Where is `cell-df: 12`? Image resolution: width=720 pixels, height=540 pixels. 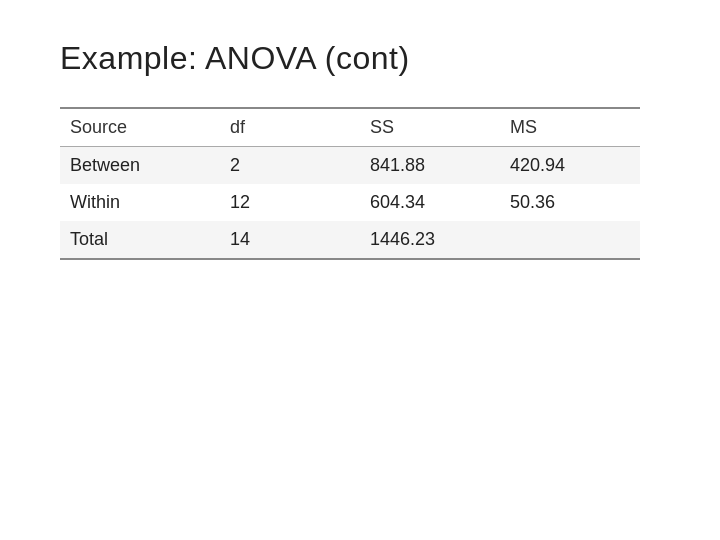
cell-df: 12 is located at coordinates (290, 202).